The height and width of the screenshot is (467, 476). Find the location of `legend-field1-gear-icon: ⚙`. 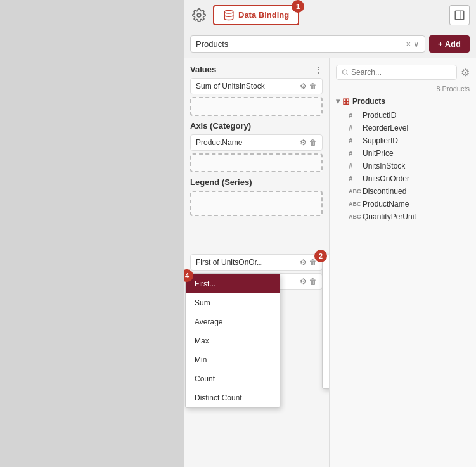

legend-field1-gear-icon: ⚙ is located at coordinates (303, 262).